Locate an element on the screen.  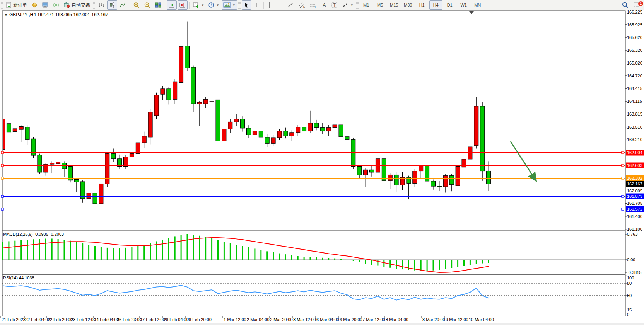
crosshair-tool-button is located at coordinates (257, 5).